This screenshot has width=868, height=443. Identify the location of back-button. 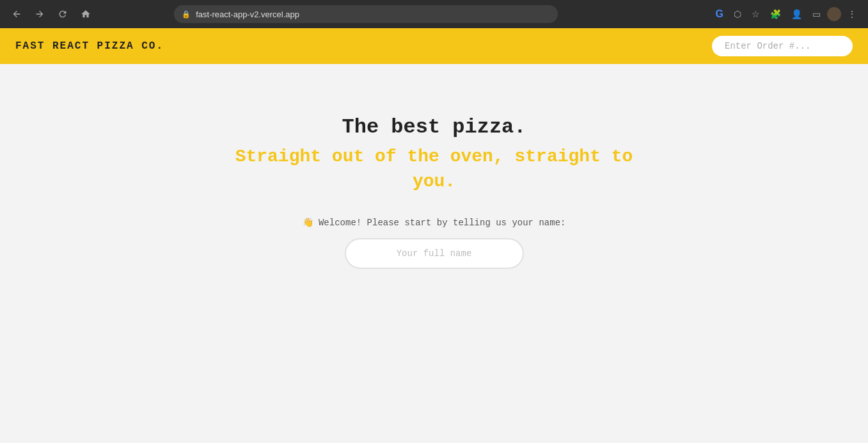
(17, 14).